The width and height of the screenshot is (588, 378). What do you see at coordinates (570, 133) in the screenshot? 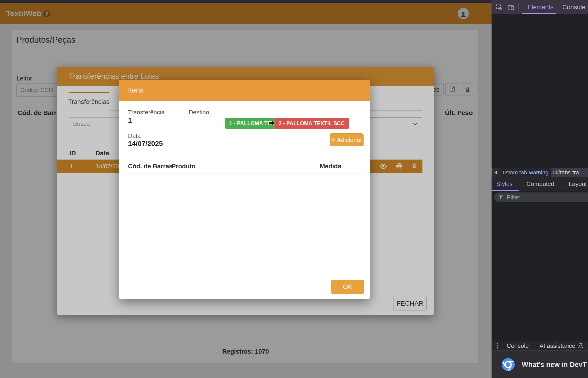
I see `dom-tree-guide-line` at bounding box center [570, 133].